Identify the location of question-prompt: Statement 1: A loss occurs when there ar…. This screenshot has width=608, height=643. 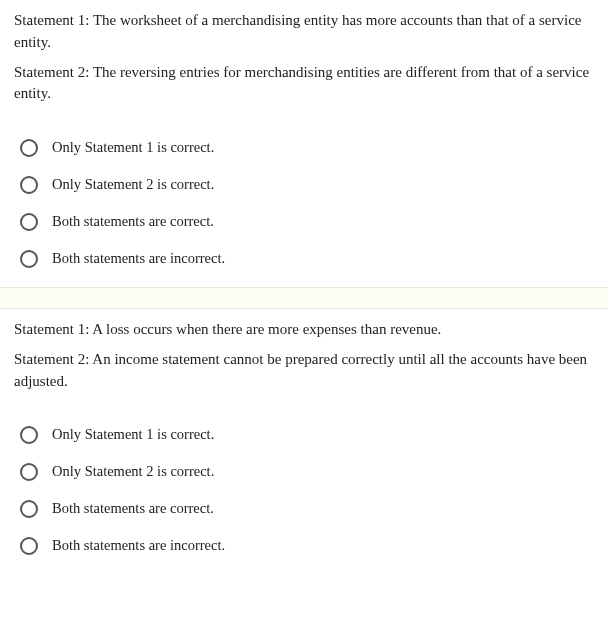
(304, 356).